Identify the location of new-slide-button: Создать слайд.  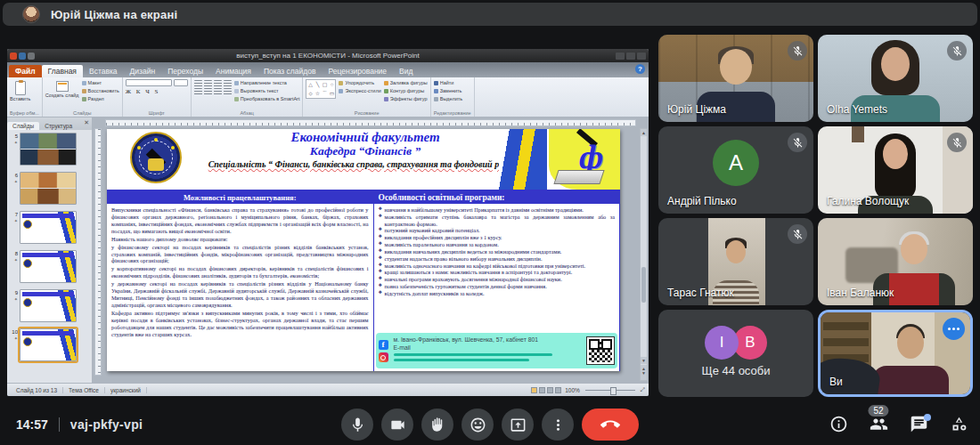
(62, 89).